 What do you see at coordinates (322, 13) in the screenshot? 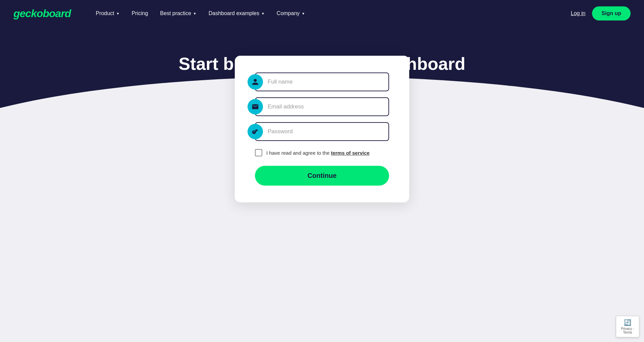
I see `navbar: geckoboard Product ▼ Pricing Best practi…` at bounding box center [322, 13].